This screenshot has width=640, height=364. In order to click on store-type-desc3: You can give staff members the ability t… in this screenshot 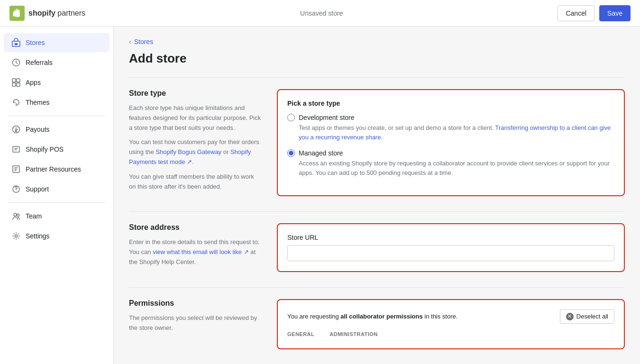, I will do `click(195, 182)`.